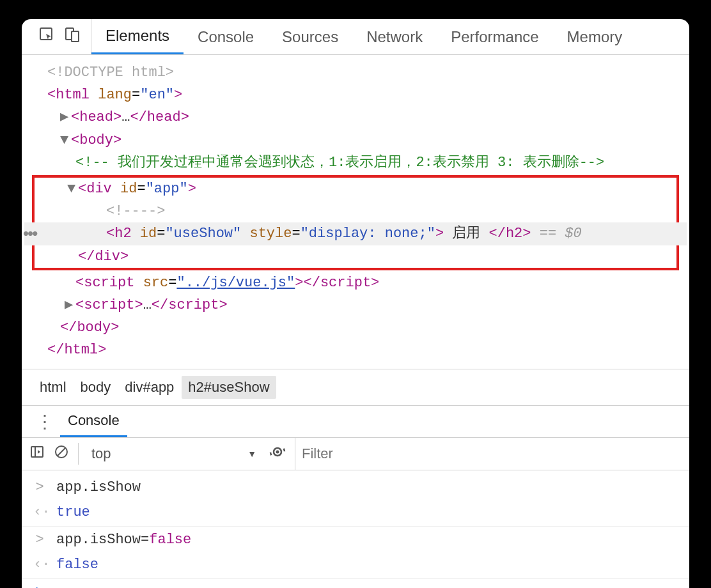 Image resolution: width=711 pixels, height=588 pixels. Describe the element at coordinates (252, 454) in the screenshot. I see `chevron-down-icon: ▼` at that location.